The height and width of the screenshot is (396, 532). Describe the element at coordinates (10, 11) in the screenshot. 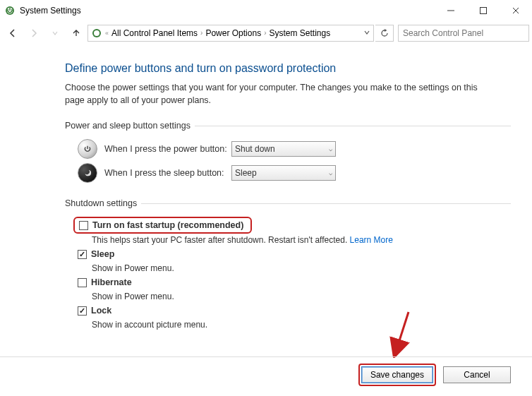

I see `power-options-icon` at that location.